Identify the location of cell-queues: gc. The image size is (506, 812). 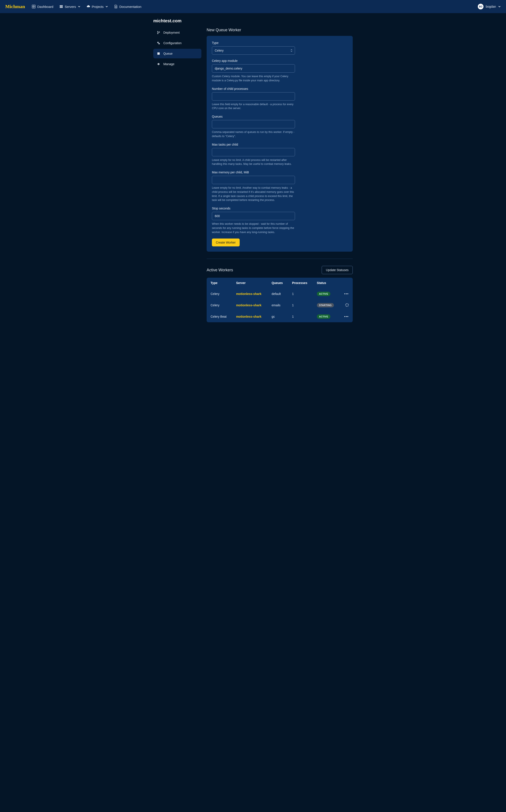
(278, 317).